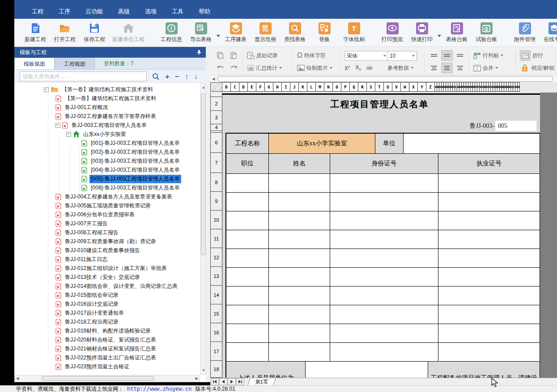 The height and width of the screenshot is (392, 557). Describe the element at coordinates (107, 322) in the screenshot. I see `tree-item: 鲁JJ-018工程洽商记录` at that location.